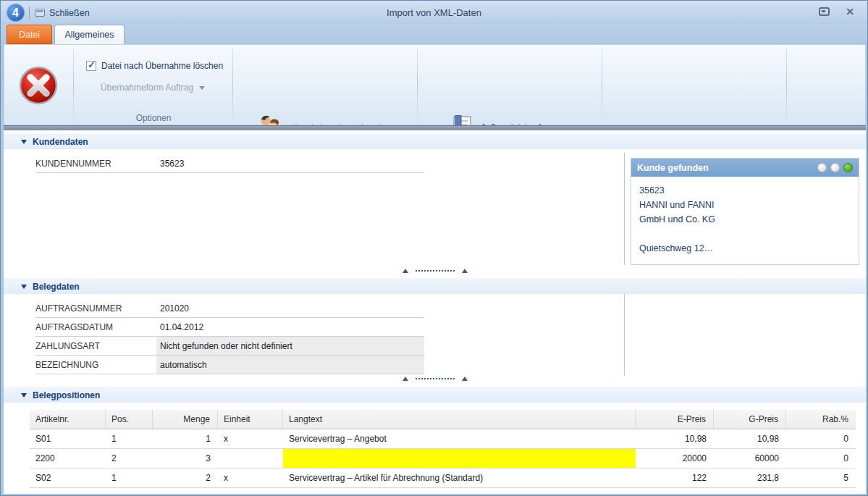 The height and width of the screenshot is (496, 868). What do you see at coordinates (434, 395) in the screenshot?
I see `section-header-belegpositionen: Belegpositionen` at bounding box center [434, 395].